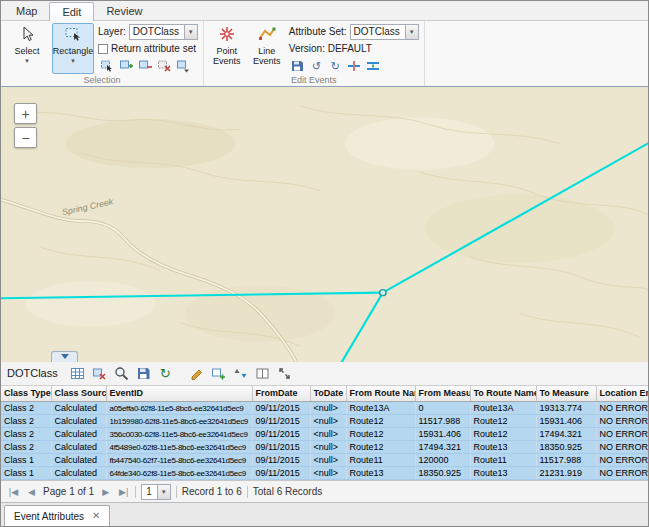  What do you see at coordinates (182, 66) in the screenshot?
I see `selection-options-icon` at bounding box center [182, 66].